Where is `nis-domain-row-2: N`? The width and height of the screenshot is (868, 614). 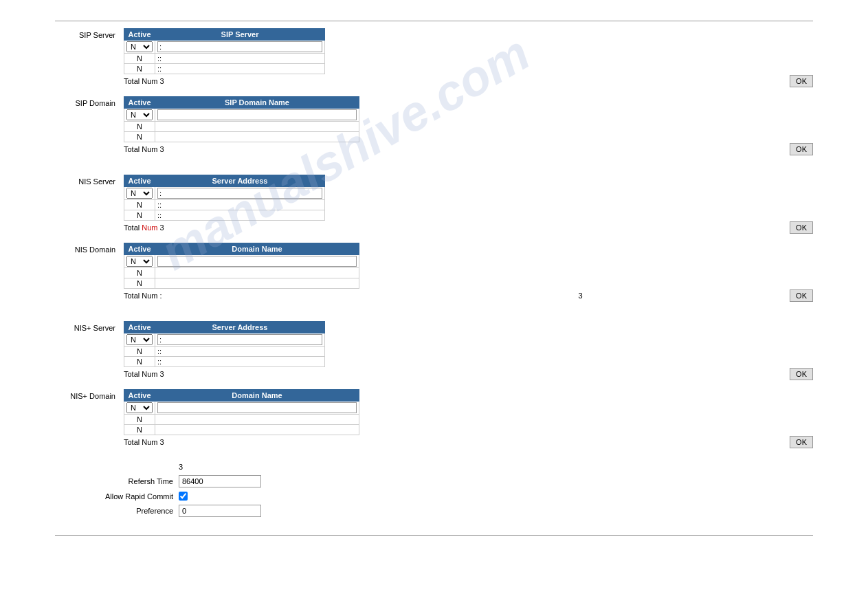 nis-domain-row-2: N is located at coordinates (242, 274).